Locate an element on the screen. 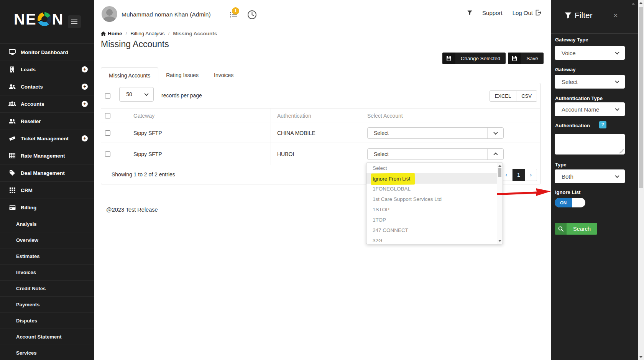 The height and width of the screenshot is (360, 644). cell-gateway: Sippy SFTP is located at coordinates (199, 133).